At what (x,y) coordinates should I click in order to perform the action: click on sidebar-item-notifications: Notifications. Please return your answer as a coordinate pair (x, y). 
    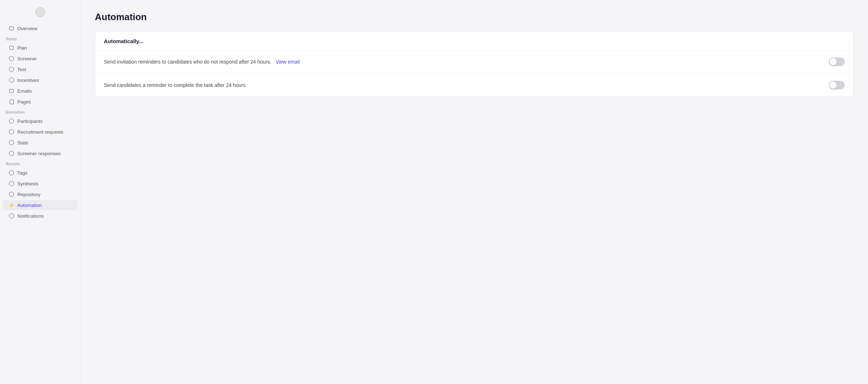
    Looking at the image, I should click on (40, 216).